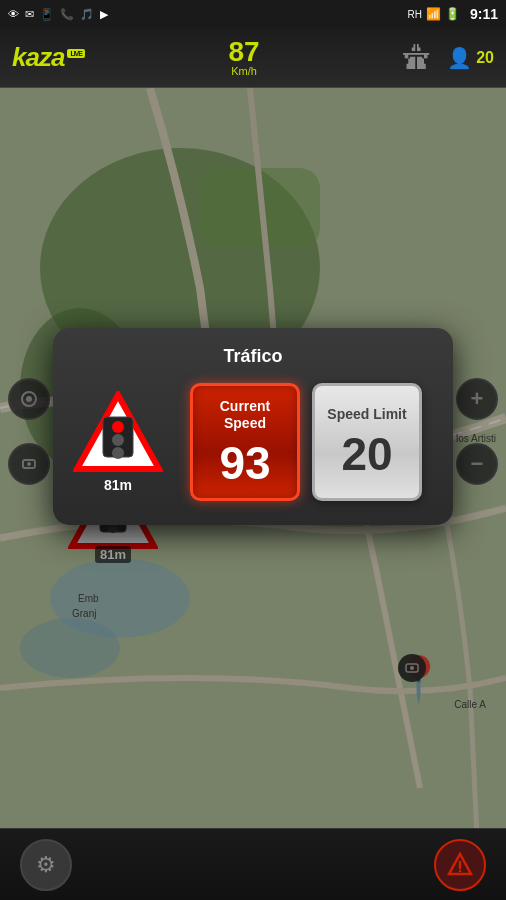  I want to click on modal-sign-area: 81m, so click(118, 442).